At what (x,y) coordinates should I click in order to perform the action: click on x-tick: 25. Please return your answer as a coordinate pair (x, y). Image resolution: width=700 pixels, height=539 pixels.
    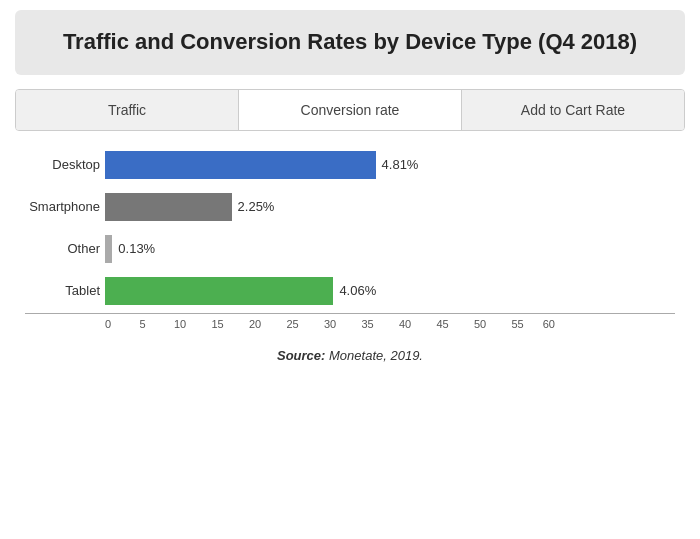
    Looking at the image, I should click on (293, 324).